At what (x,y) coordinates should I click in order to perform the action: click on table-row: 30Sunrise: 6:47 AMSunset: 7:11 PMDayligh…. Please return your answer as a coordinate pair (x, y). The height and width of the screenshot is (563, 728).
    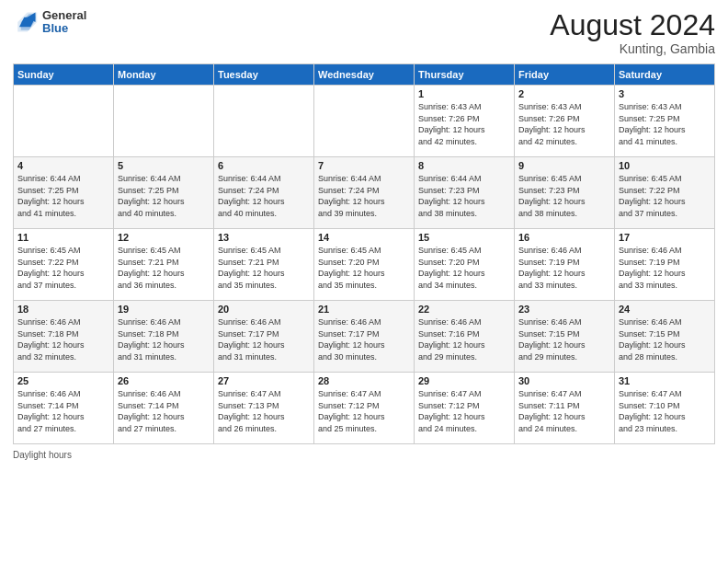
    Looking at the image, I should click on (564, 408).